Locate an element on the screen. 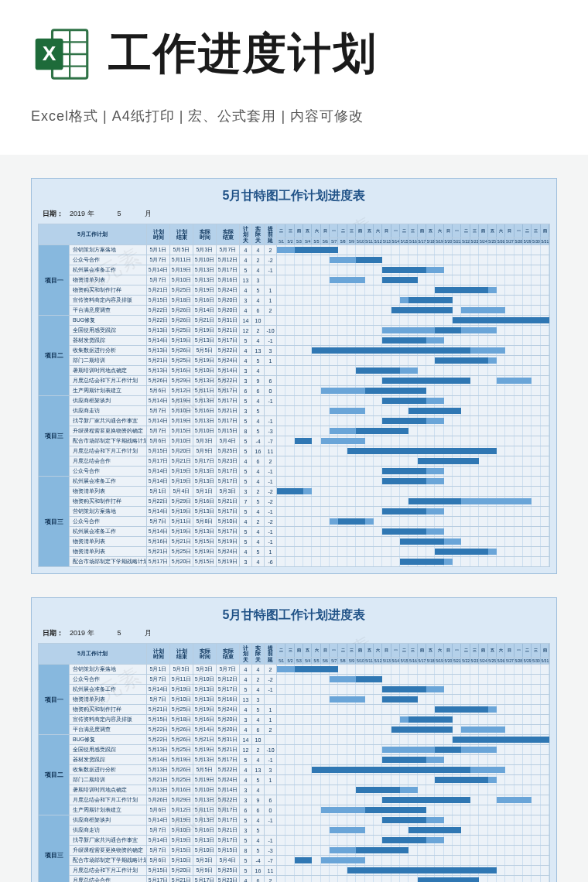 The height and width of the screenshot is (882, 588). actual-start: 5月3日 is located at coordinates (205, 860).